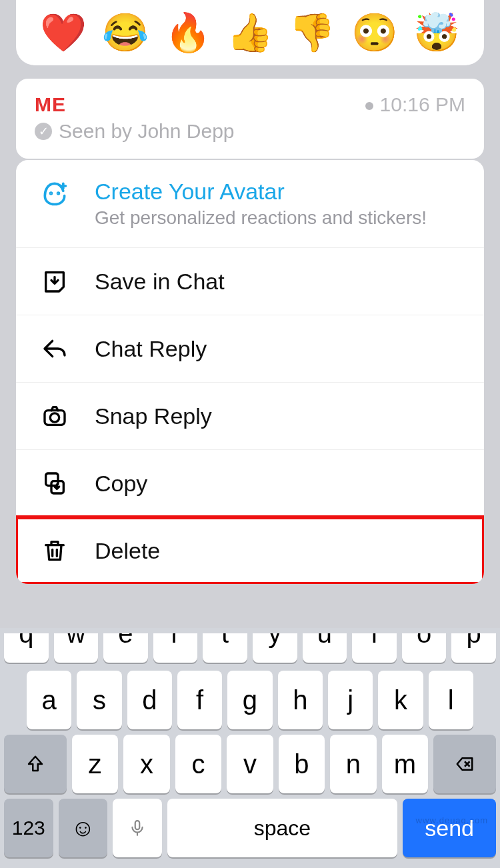 The image size is (500, 868). What do you see at coordinates (147, 764) in the screenshot?
I see `key-x: x` at bounding box center [147, 764].